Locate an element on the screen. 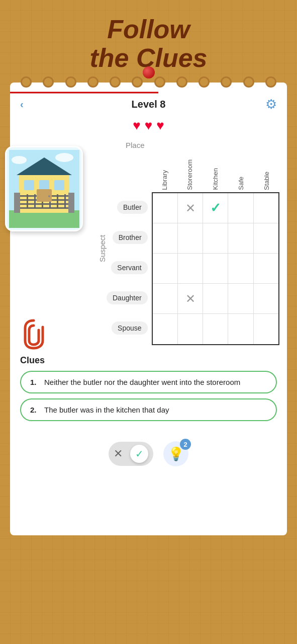 This screenshot has width=297, height=644. cell-butler-storeroom: ✕ is located at coordinates (190, 208).